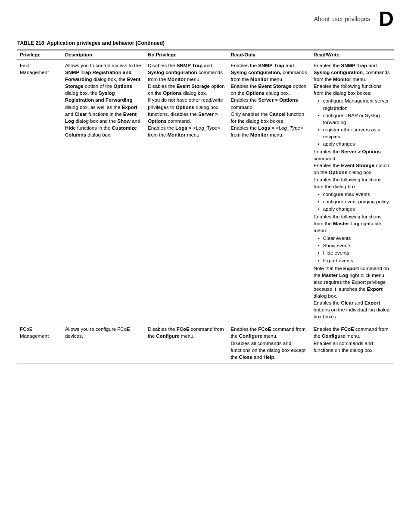 The width and height of the screenshot is (411, 532). I want to click on fcoe-no-privilege: Disables the FCoE command from the Confi…, so click(187, 343).